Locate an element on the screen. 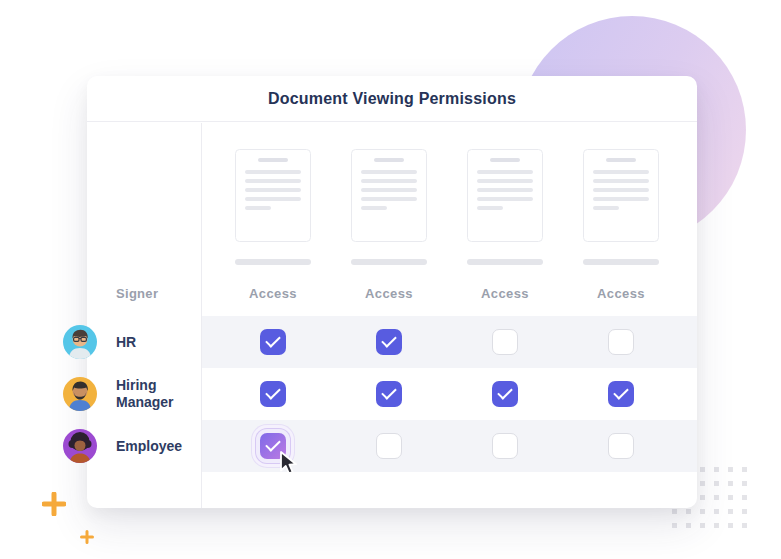 Image resolution: width=781 pixels, height=559 pixels. plus-icon-large is located at coordinates (54, 504).